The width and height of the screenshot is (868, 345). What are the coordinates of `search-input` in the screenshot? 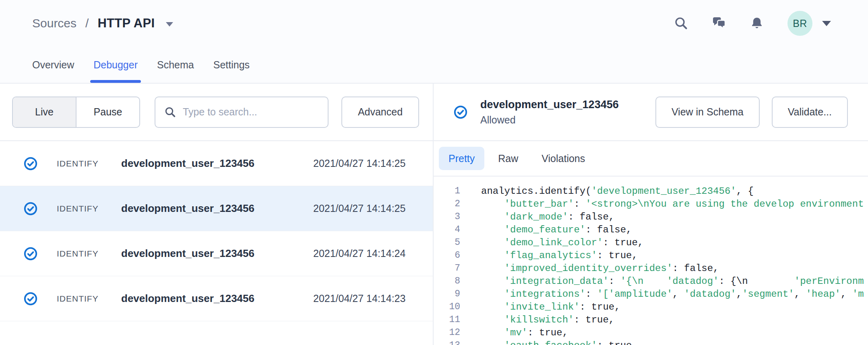 It's located at (251, 112).